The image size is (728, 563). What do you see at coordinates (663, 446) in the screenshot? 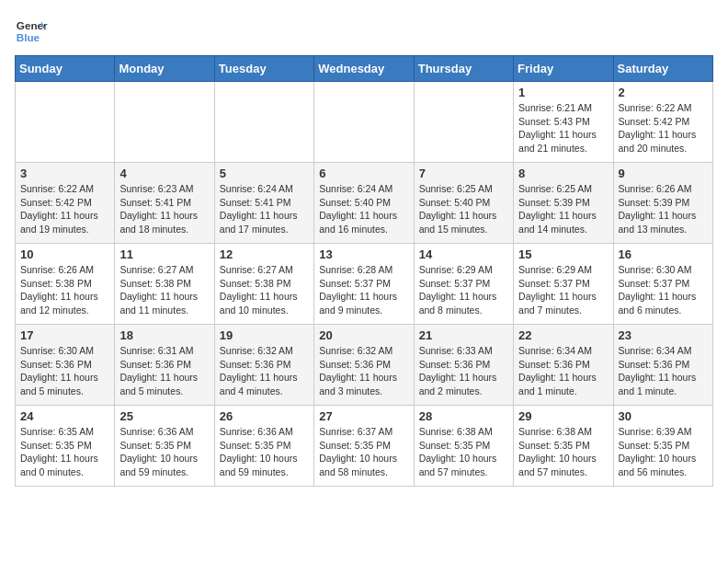
I see `day-cell: 30Sunrise: 6:39 AMSunset: 5:35 PMDayligh…` at bounding box center [663, 446].